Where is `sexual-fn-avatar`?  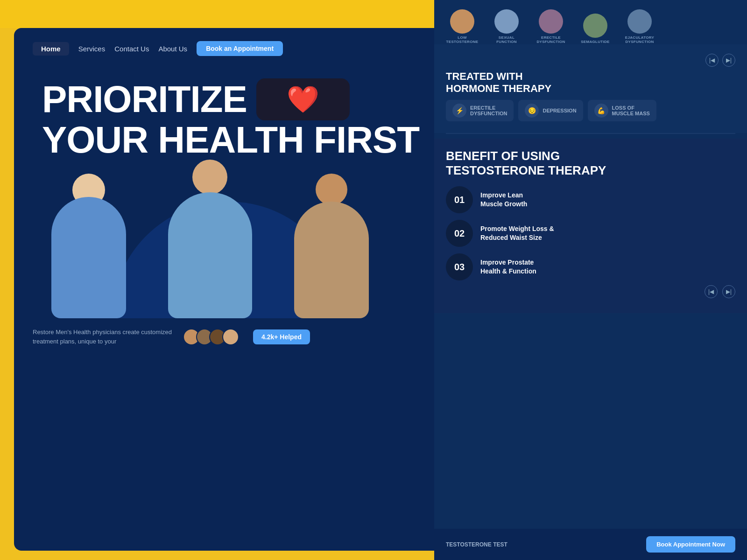 sexual-fn-avatar is located at coordinates (507, 21).